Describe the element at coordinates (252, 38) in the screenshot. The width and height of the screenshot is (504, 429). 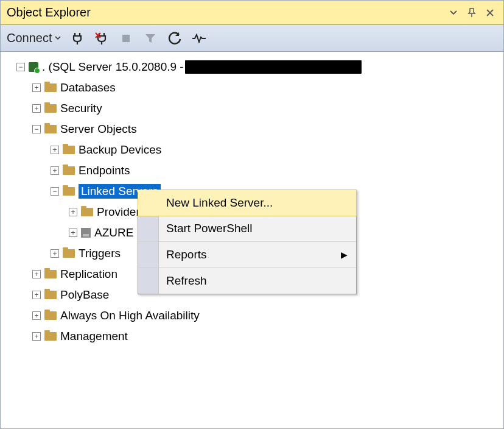
I see `toolbar: Connect` at that location.